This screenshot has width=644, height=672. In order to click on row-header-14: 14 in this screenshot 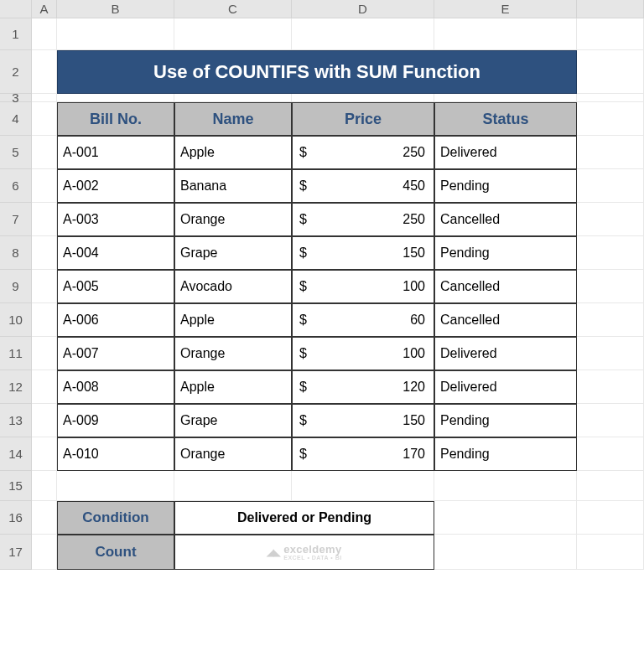, I will do `click(16, 454)`.